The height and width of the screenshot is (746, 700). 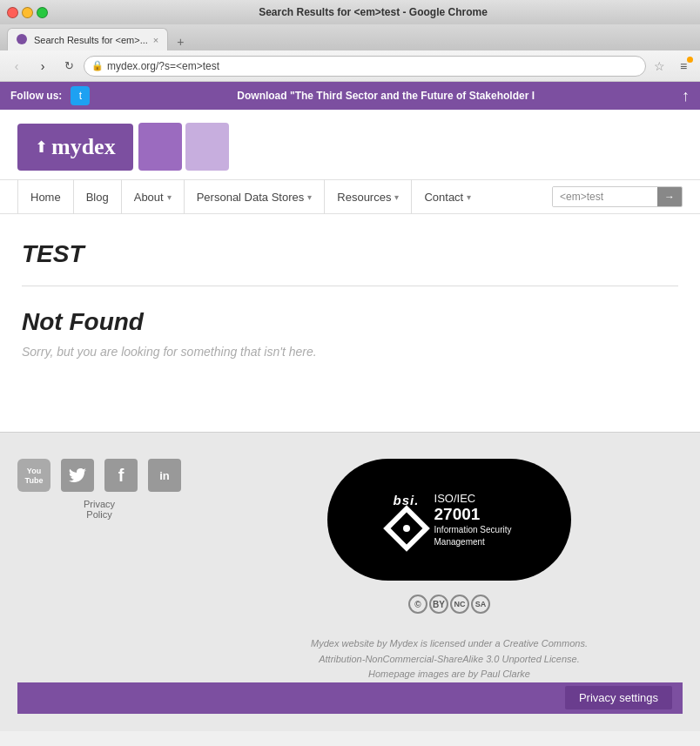 What do you see at coordinates (460, 604) in the screenshot?
I see `nc-icon: NC` at bounding box center [460, 604].